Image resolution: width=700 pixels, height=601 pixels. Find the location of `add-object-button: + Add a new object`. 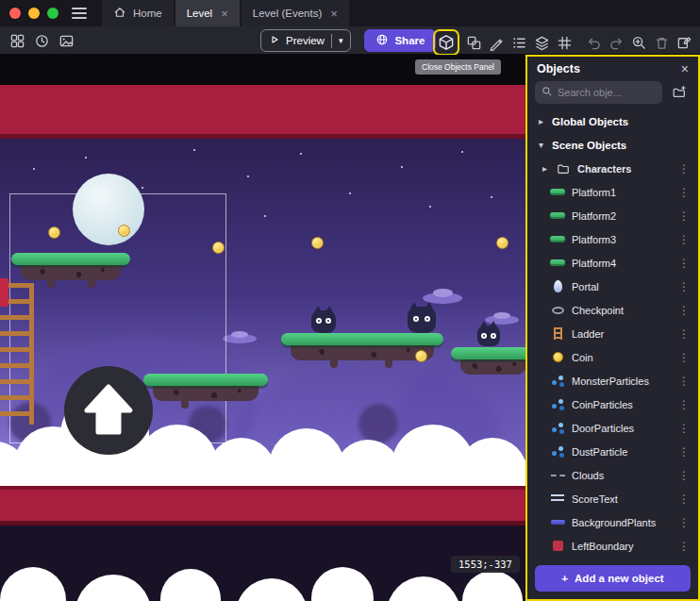

add-object-button: + Add a new object is located at coordinates (613, 578).